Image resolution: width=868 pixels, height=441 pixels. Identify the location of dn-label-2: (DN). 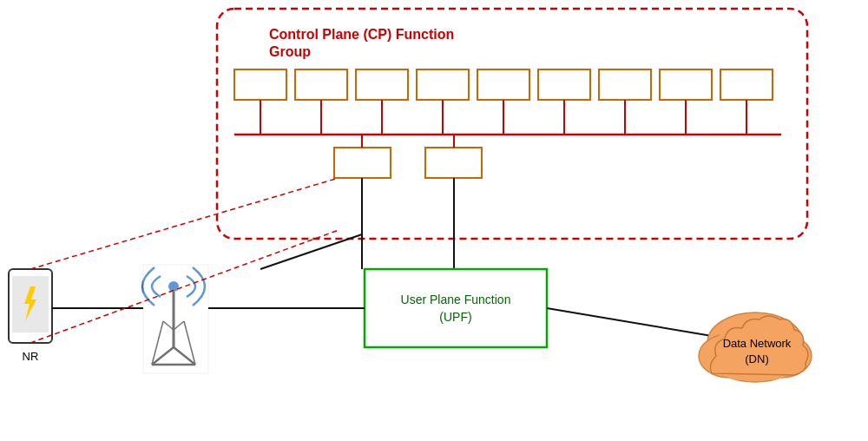
(757, 359).